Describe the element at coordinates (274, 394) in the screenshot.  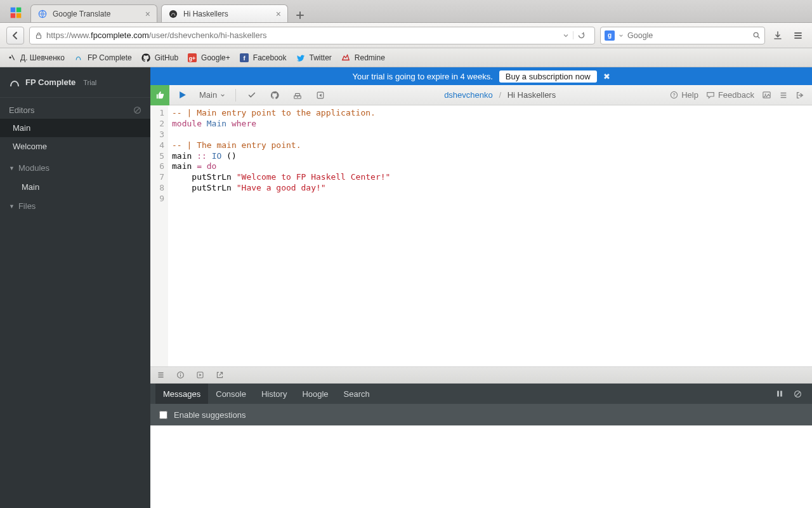
I see `tab-history: History` at that location.